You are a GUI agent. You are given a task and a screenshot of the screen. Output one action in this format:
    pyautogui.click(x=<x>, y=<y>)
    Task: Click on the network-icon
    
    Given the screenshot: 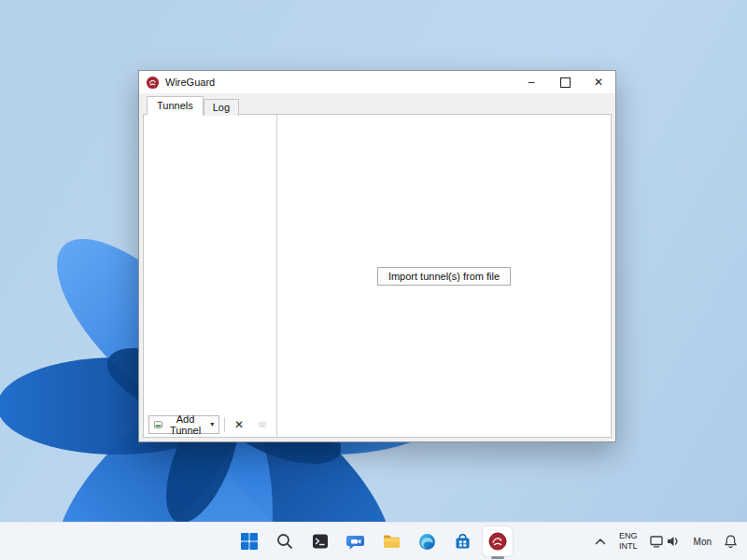 What is the action you would take?
    pyautogui.click(x=666, y=541)
    